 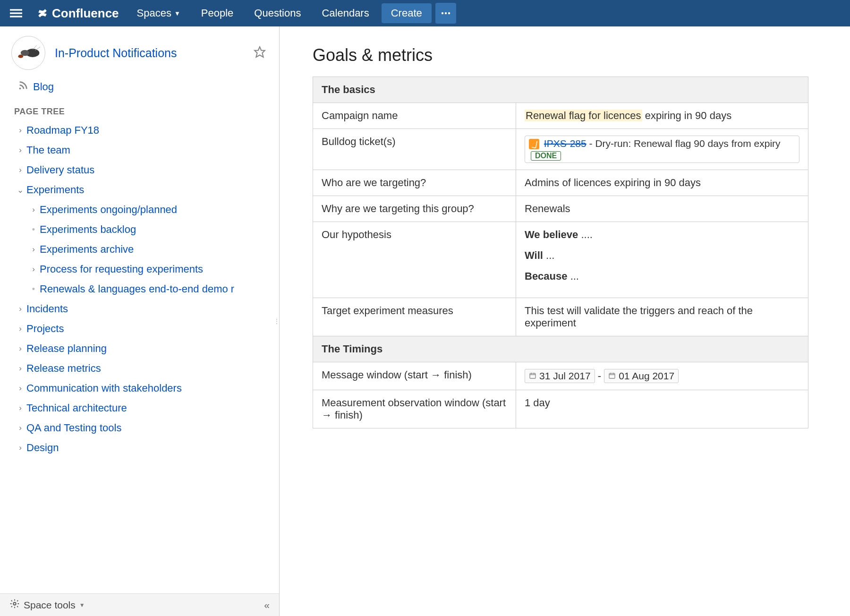 What do you see at coordinates (561, 183) in the screenshot?
I see `table-row: Who are we targeting? Admins of licences…` at bounding box center [561, 183].